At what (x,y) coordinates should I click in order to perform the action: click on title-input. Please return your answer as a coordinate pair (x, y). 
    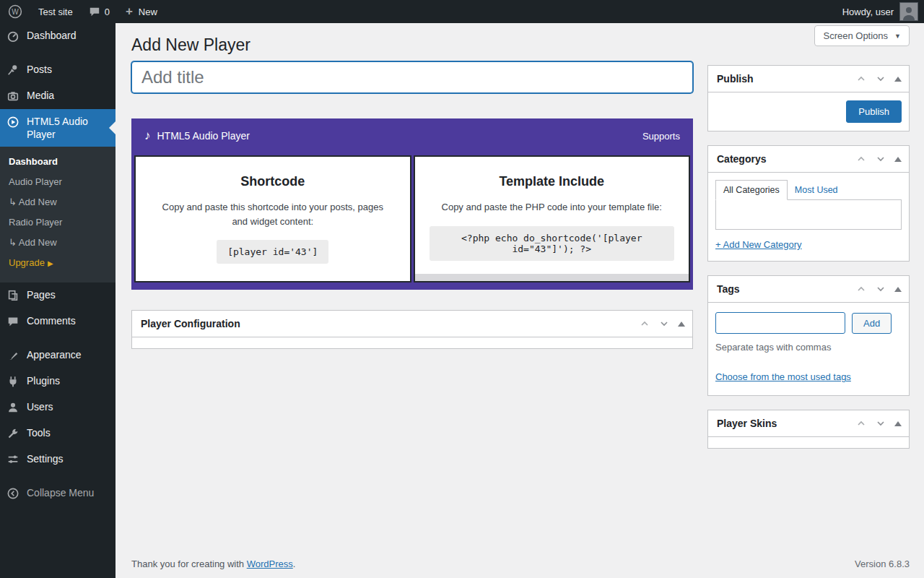
    Looking at the image, I should click on (412, 77).